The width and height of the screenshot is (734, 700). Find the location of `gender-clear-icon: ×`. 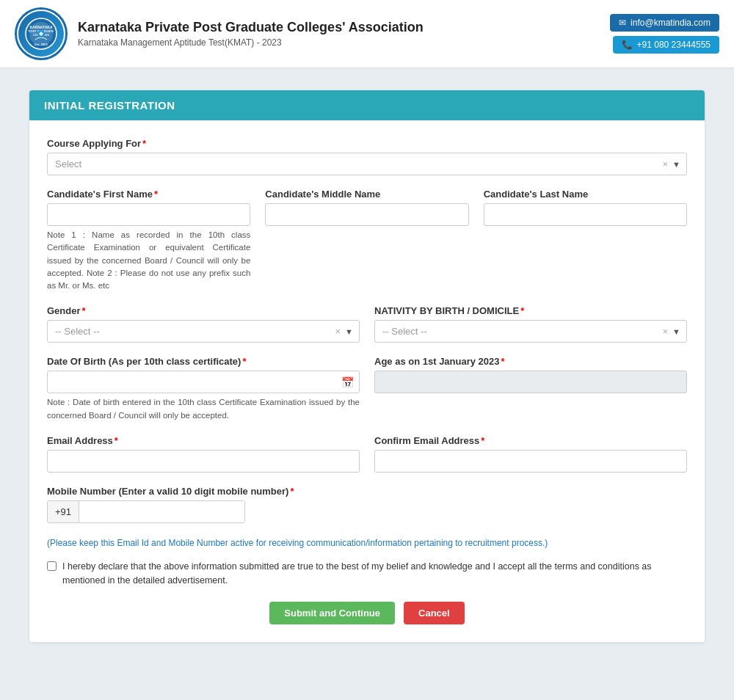

gender-clear-icon: × is located at coordinates (338, 332).